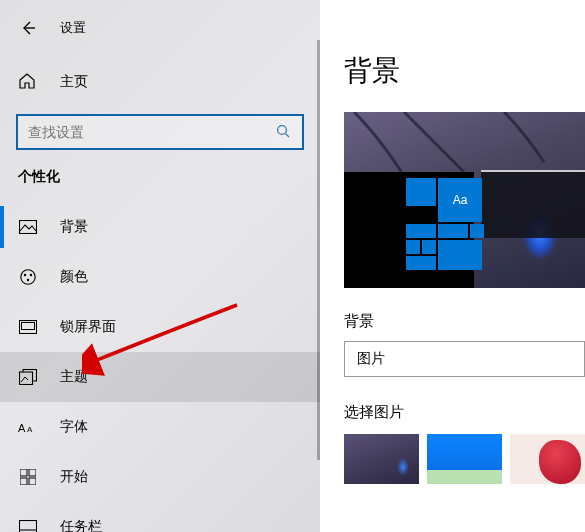 This screenshot has width=585, height=532. What do you see at coordinates (74, 377) in the screenshot?
I see `sidebar-item-label: 主题` at bounding box center [74, 377].